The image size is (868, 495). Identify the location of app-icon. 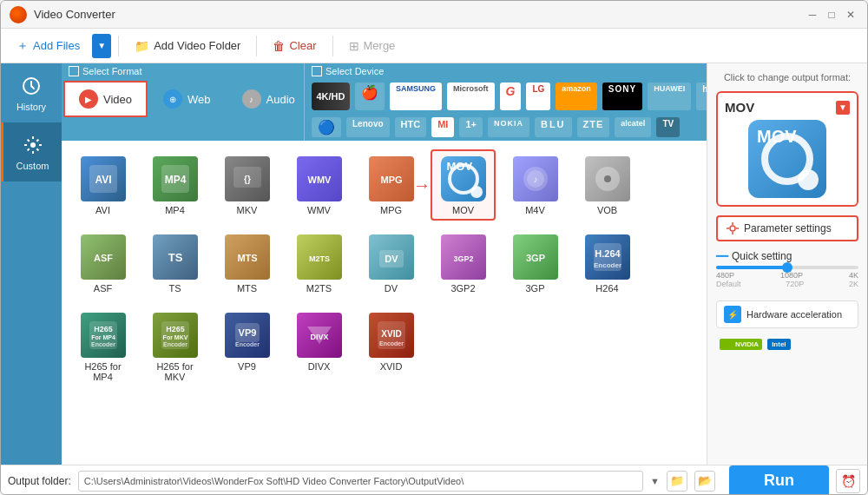
(18, 15).